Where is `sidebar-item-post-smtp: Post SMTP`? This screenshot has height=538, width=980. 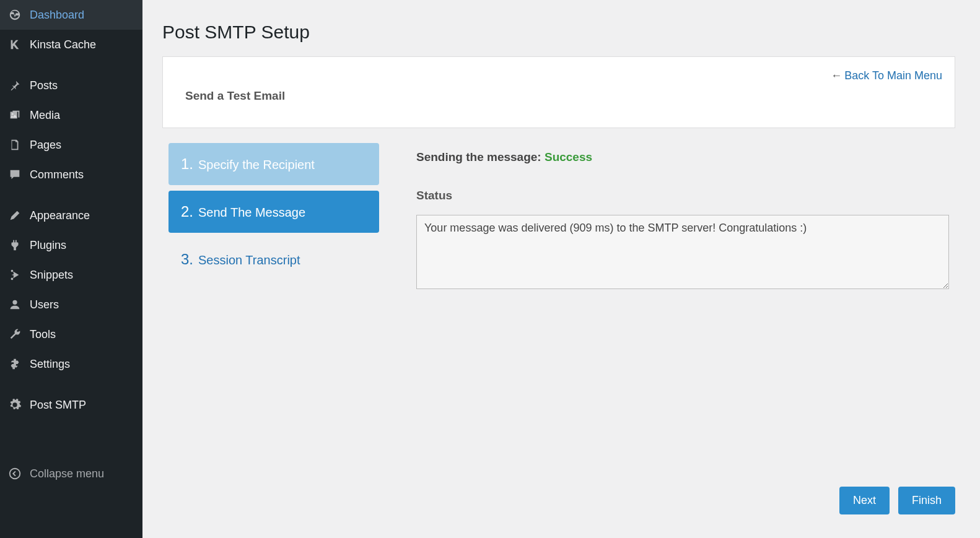 sidebar-item-post-smtp: Post SMTP is located at coordinates (71, 405).